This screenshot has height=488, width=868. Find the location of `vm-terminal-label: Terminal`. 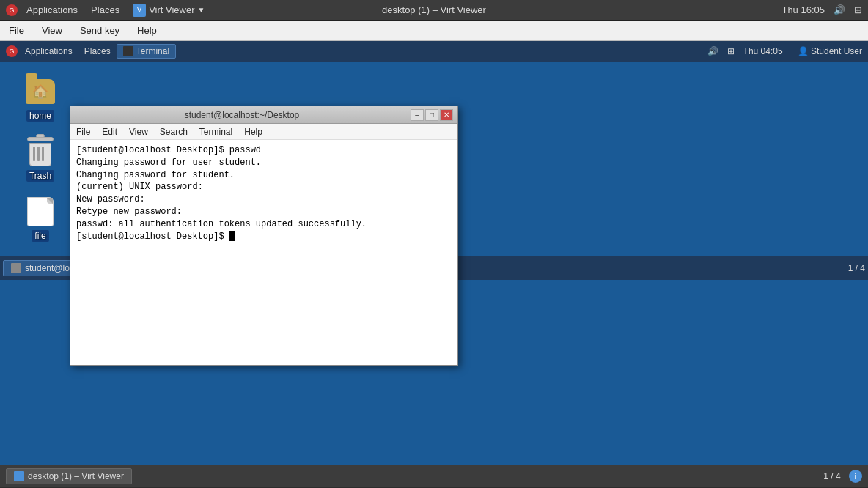

vm-terminal-label: Terminal is located at coordinates (152, 51).